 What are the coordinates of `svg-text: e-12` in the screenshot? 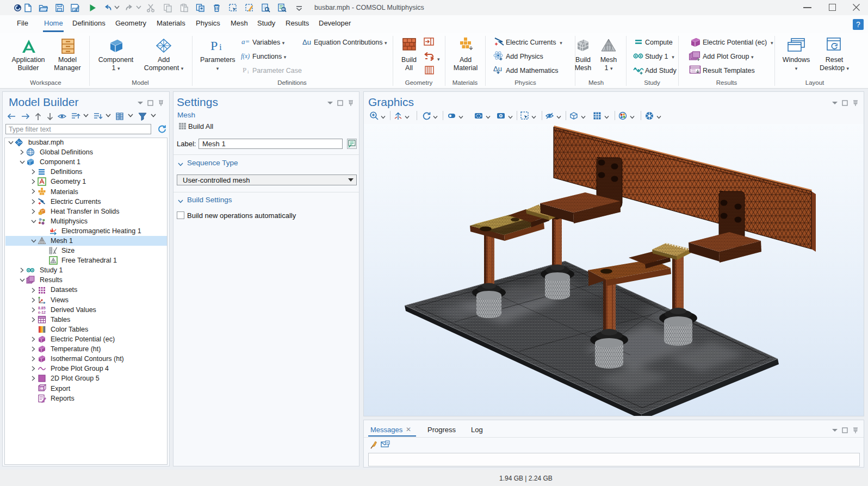 It's located at (42, 312).